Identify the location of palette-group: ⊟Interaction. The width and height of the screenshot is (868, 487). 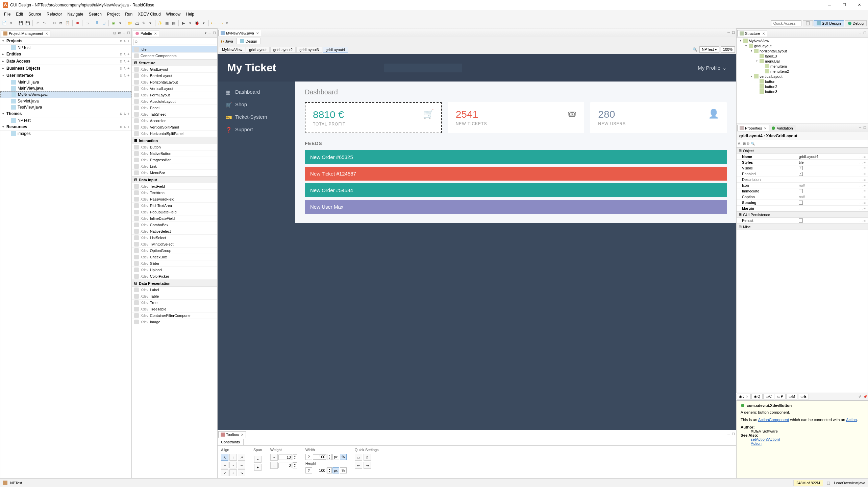
(175, 141).